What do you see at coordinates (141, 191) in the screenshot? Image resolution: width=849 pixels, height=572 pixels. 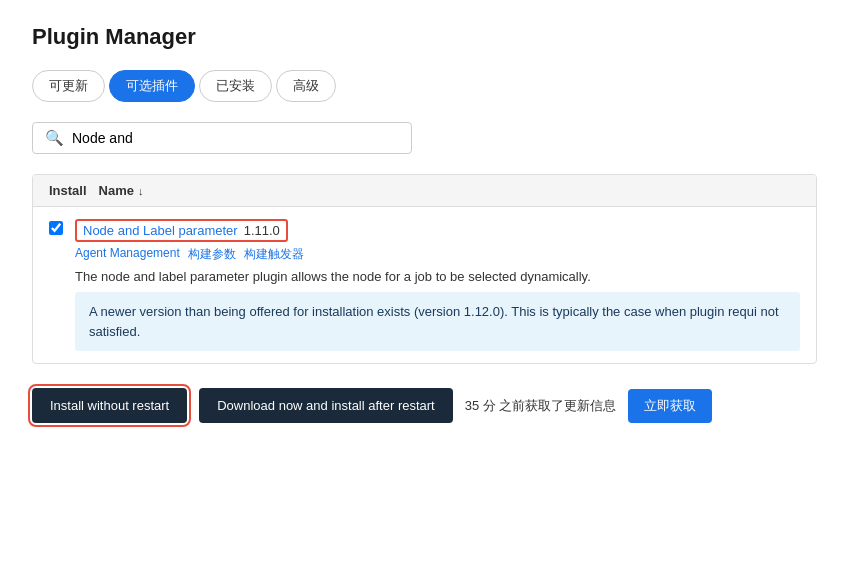 I see `sort-arrow-icon: ↓` at bounding box center [141, 191].